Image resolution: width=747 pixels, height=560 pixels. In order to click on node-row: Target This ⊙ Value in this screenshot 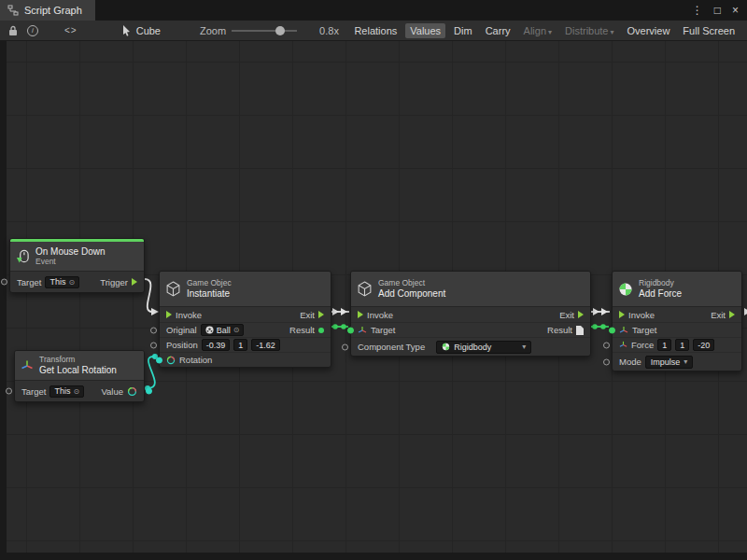, I will do `click(79, 391)`.